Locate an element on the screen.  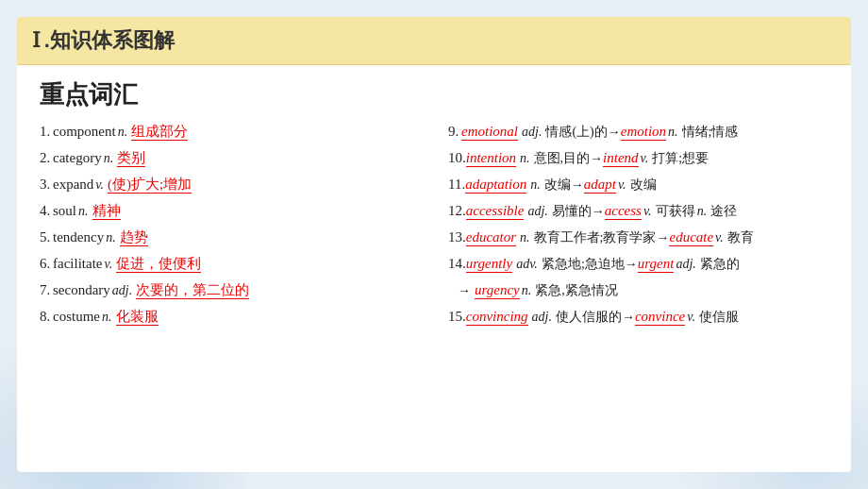
list-item: 3. expand v. (使)扩大;增加 is located at coordinates (230, 185).